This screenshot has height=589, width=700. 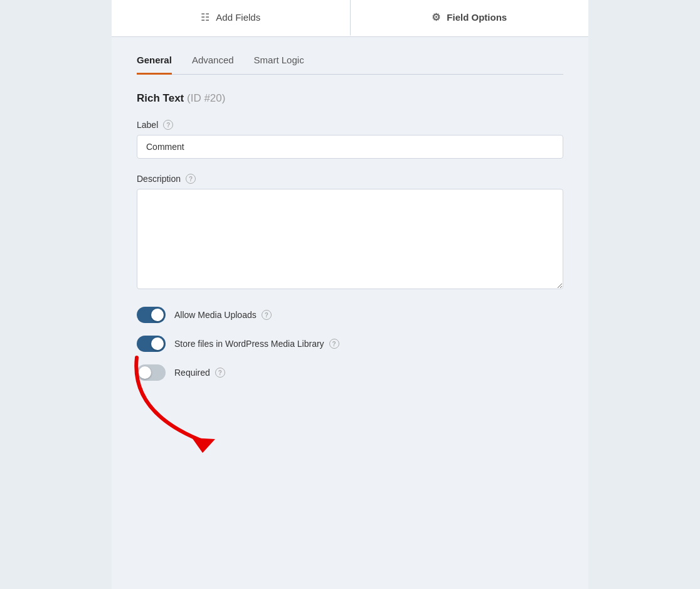 What do you see at coordinates (154, 65) in the screenshot?
I see `tab-general: General` at bounding box center [154, 65].